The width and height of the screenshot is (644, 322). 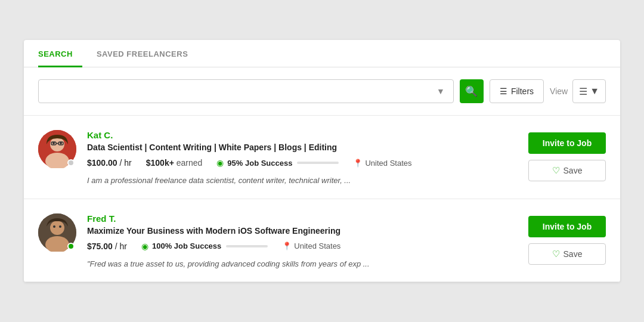 I want to click on view-chevron-icon: ▼, so click(x=595, y=91).